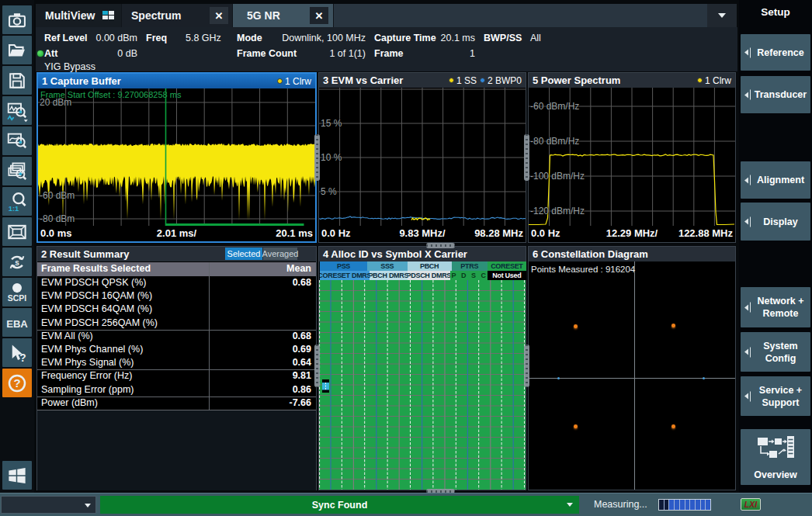 This screenshot has height=516, width=812. Describe the element at coordinates (17, 141) in the screenshot. I see `toolbar-zoom-in-button` at that location.